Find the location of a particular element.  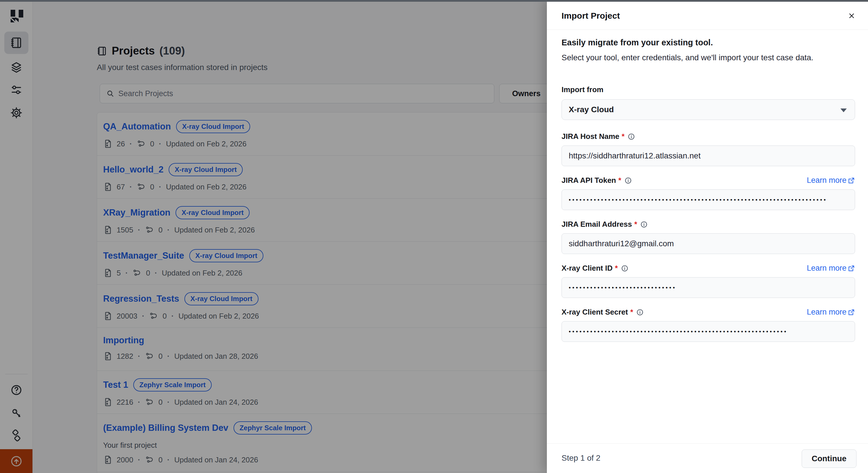

drawer-title: Import Project is located at coordinates (591, 16).